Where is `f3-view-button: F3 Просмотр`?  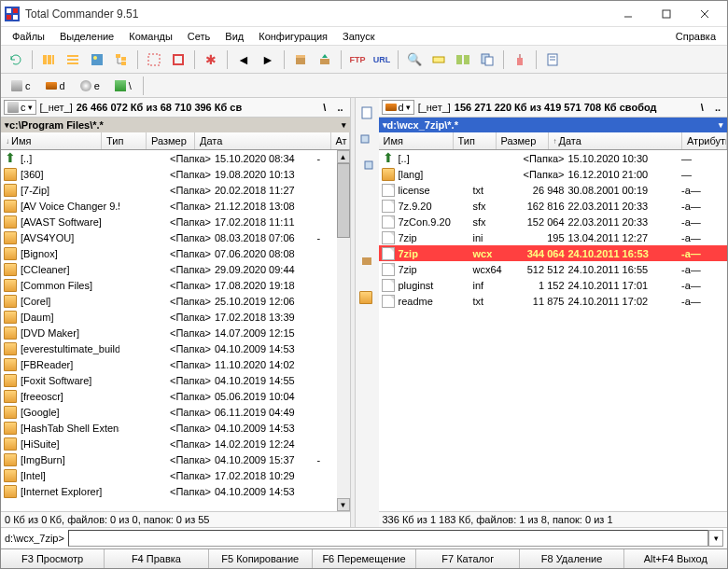
f3-view-button: F3 Просмотр is located at coordinates (52, 559).